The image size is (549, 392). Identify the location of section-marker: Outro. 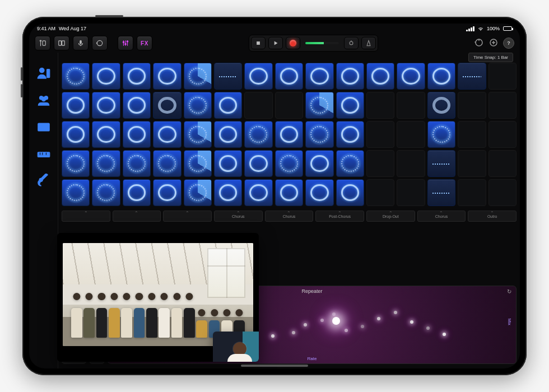
(492, 216).